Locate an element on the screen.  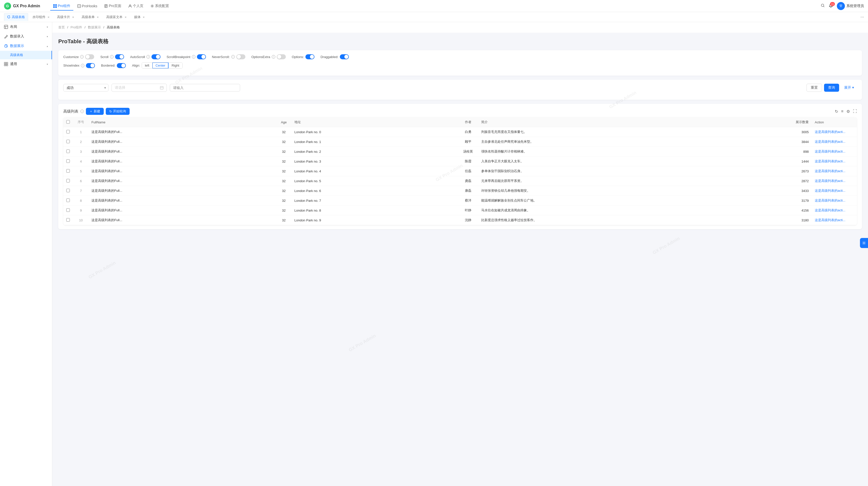
top-nav: G GX Pro Admin Pro组件 ProHooks Pro页面 个人页 is located at coordinates (434, 6).